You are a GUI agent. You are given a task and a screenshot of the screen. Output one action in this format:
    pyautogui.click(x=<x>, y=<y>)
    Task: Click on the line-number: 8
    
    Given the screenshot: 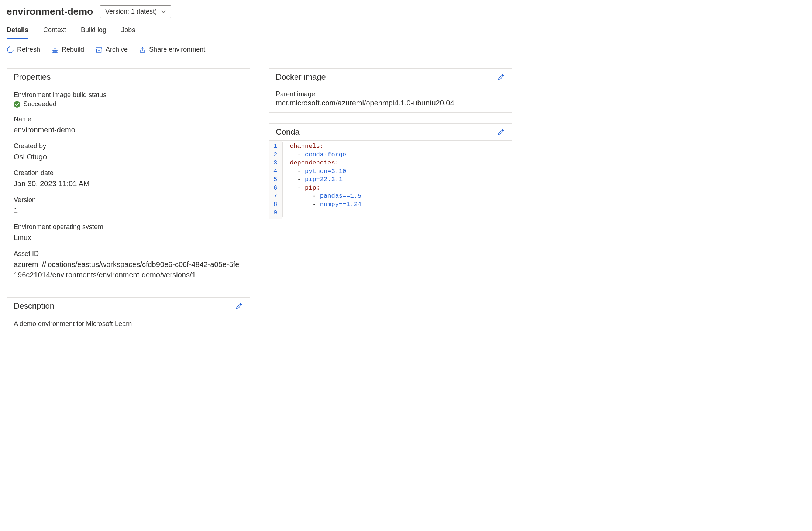 What is the action you would take?
    pyautogui.click(x=275, y=205)
    